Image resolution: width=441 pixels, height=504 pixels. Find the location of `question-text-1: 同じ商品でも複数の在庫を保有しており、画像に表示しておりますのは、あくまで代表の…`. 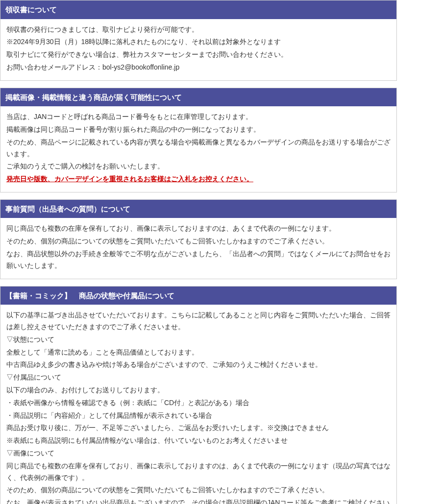

question-text-1: 同じ商品でも複数の在庫を保有しており、画像に表示しておりますのは、あくまで代表の… is located at coordinates (198, 229).